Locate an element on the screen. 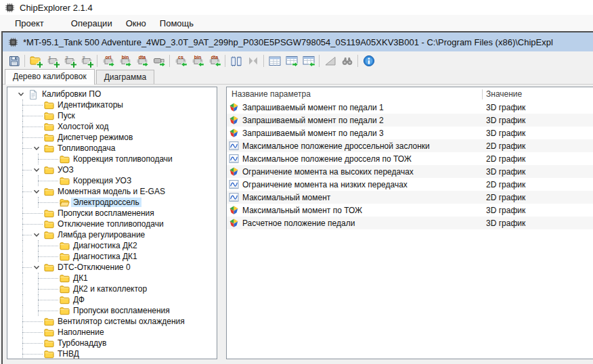 Image resolution: width=593 pixels, height=364 pixels. table-row: Запрашиваемый момент по педали 23D графи… is located at coordinates (410, 120).